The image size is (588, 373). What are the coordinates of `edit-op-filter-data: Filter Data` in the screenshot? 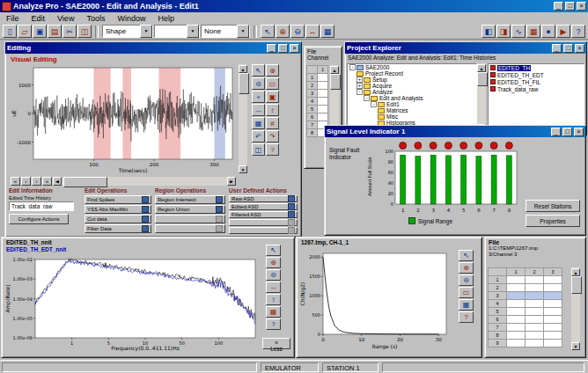 It's located at (118, 229).